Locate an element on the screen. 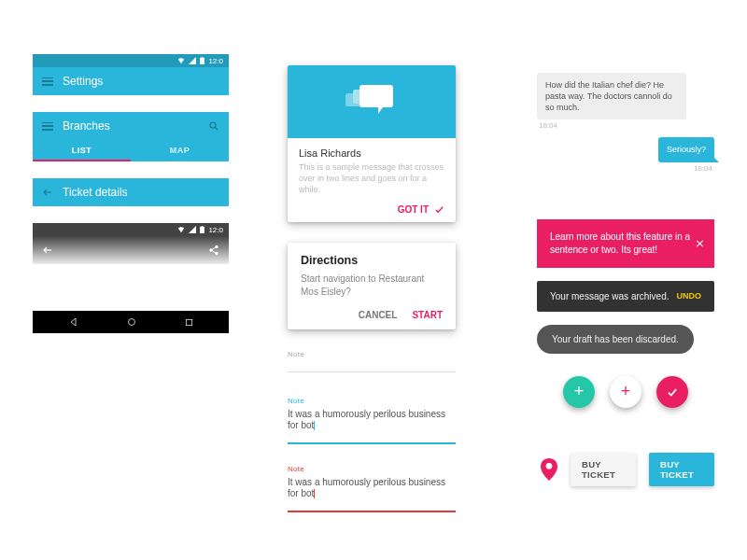 The width and height of the screenshot is (747, 560). chat-bubble-outgoing: Seriously? is located at coordinates (686, 149).